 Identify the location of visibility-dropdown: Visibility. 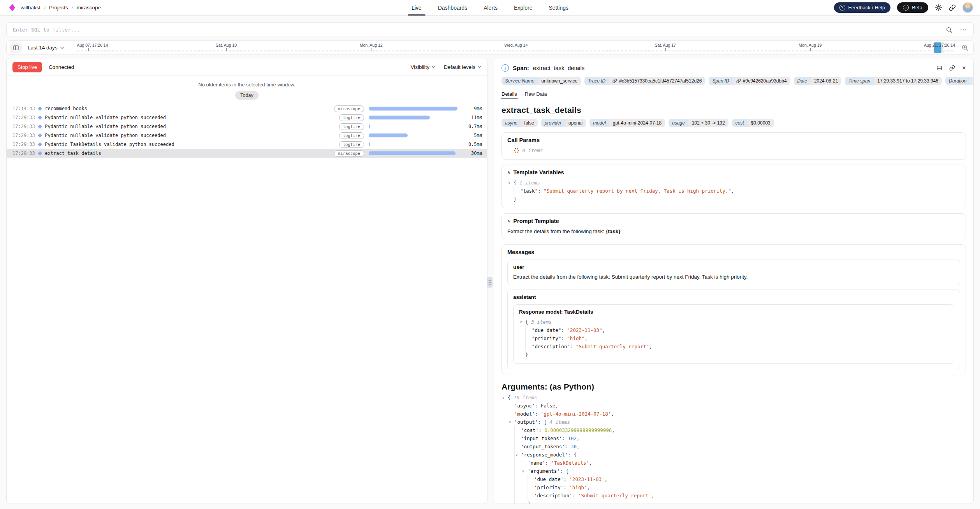
(423, 67).